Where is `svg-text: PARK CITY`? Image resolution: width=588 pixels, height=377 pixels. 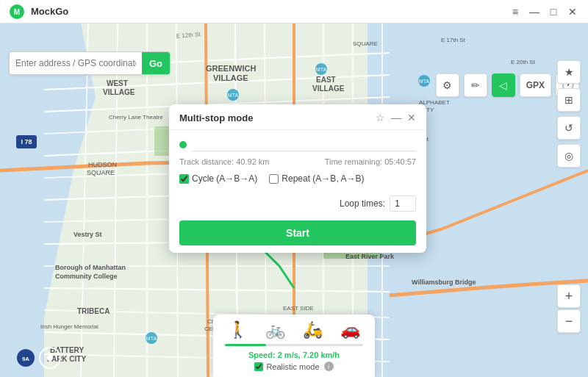 svg-text: PARK CITY is located at coordinates (66, 359).